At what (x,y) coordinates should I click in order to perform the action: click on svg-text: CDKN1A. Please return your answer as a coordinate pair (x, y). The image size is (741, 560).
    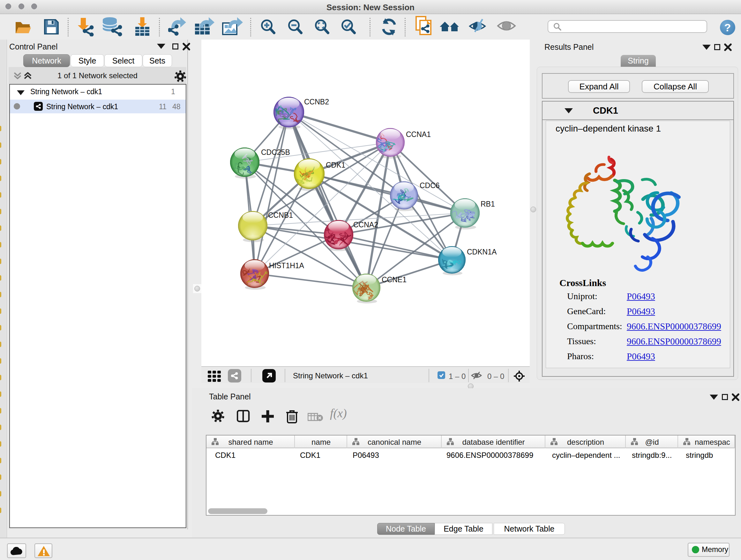
    Looking at the image, I should click on (482, 252).